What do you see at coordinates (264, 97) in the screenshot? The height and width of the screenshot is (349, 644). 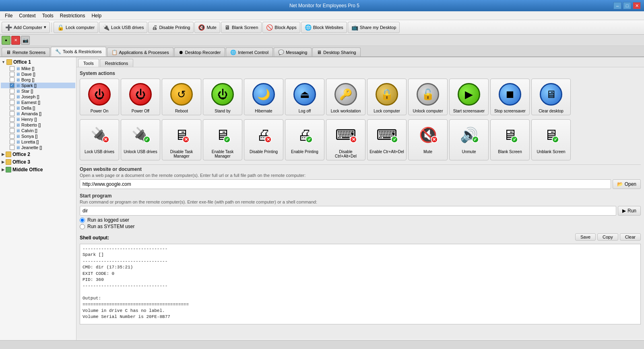 I see `action-btn-hibernate: 🌙Hibernate` at bounding box center [264, 97].